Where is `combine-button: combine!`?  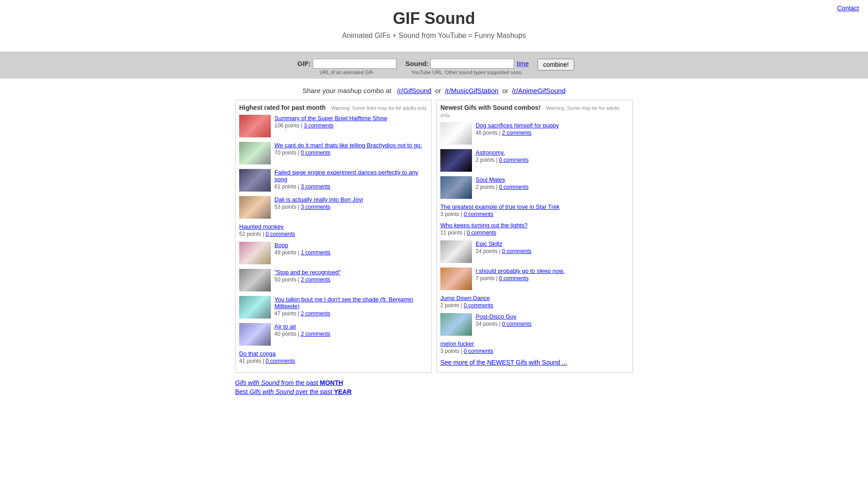
combine-button: combine! is located at coordinates (556, 65).